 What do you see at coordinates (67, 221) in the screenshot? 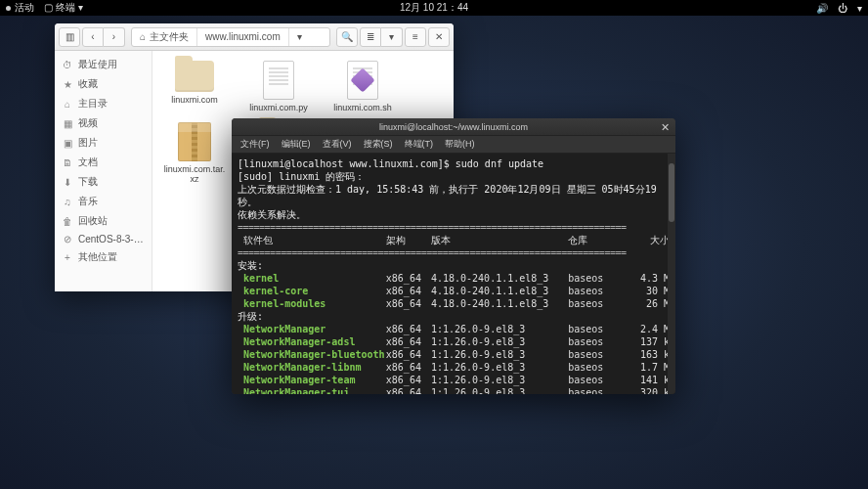
I see `sidebar-item-icon: 🗑` at bounding box center [67, 221].